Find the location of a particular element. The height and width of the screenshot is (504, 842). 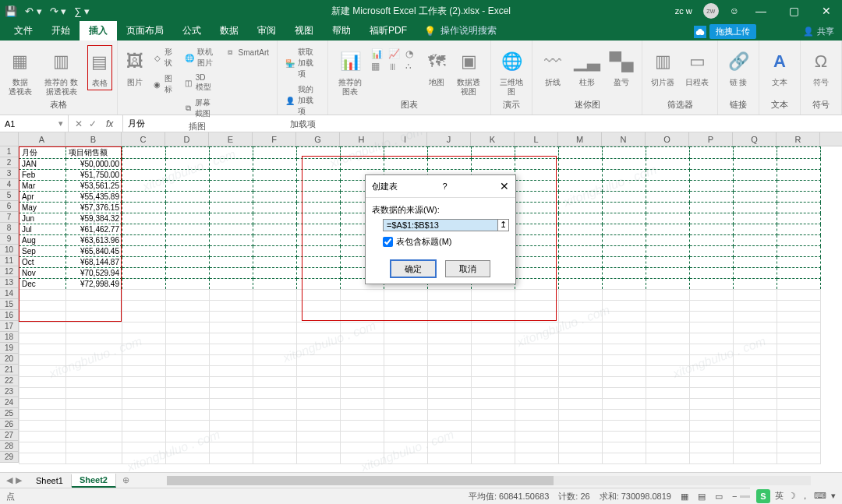

tab-insert: 插入 is located at coordinates (98, 31).